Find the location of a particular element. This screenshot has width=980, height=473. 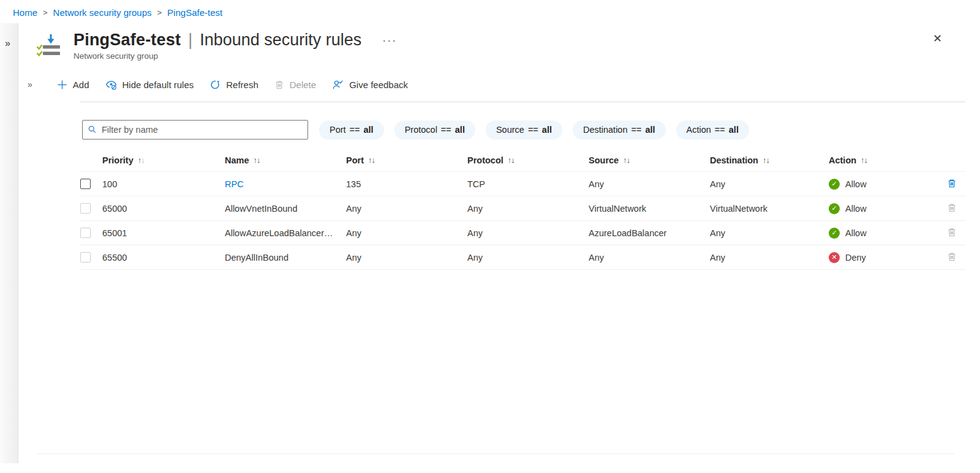

give-feedback-button: Give feedback is located at coordinates (370, 84).